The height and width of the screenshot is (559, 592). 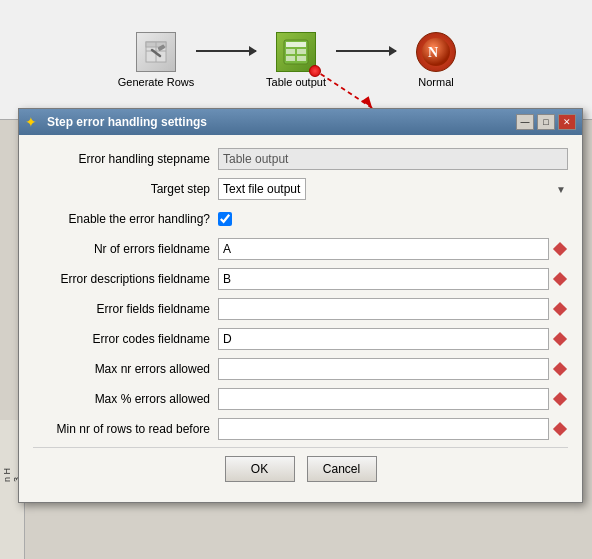 I want to click on node-generate-rows: Generate Rows, so click(x=156, y=60).